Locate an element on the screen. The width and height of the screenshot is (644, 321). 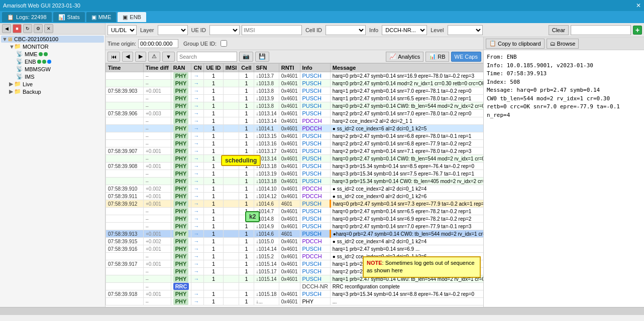
table-row: –PHY→11↓1013.140x4601PUSCHharq=0 prb=2.4… is located at coordinates (295, 158).